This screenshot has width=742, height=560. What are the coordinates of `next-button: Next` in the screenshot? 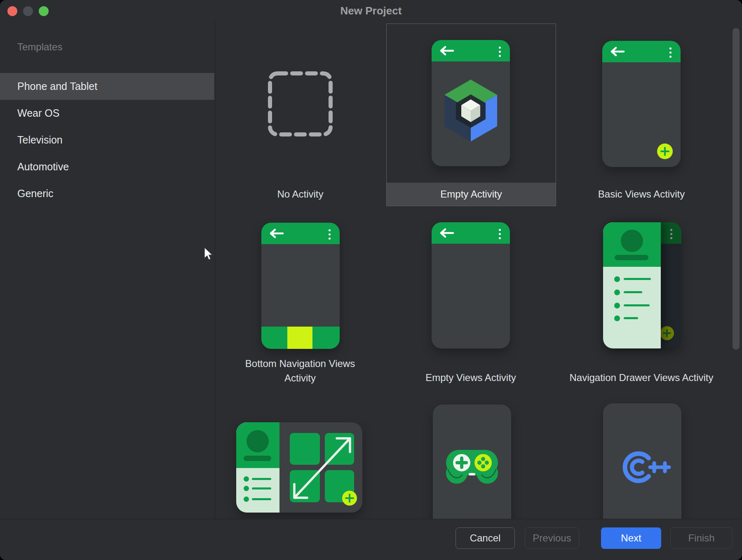 It's located at (631, 538).